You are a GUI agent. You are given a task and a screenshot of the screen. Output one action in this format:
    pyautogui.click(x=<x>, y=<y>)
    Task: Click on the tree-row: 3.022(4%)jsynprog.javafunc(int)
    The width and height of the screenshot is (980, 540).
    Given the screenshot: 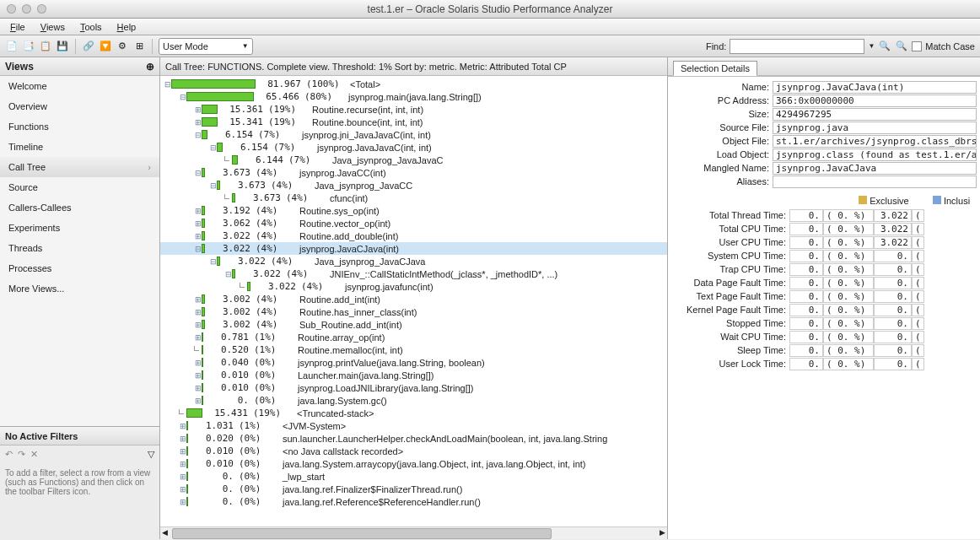 What is the action you would take?
    pyautogui.click(x=413, y=287)
    